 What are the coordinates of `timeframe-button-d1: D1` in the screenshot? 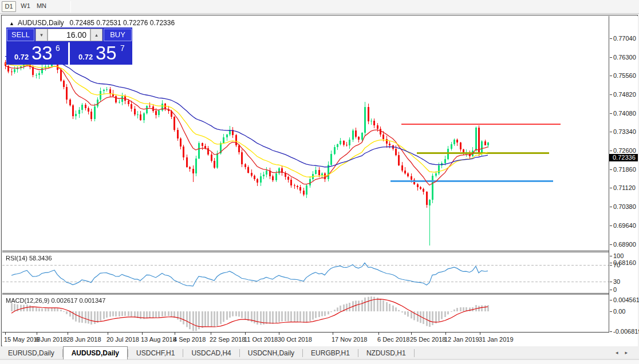 It's located at (9, 7).